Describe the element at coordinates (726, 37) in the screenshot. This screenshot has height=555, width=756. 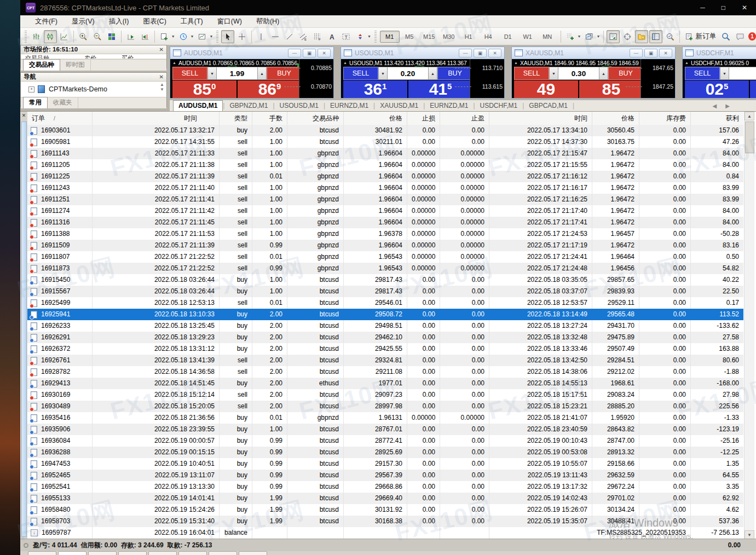
I see `search-icon` at that location.